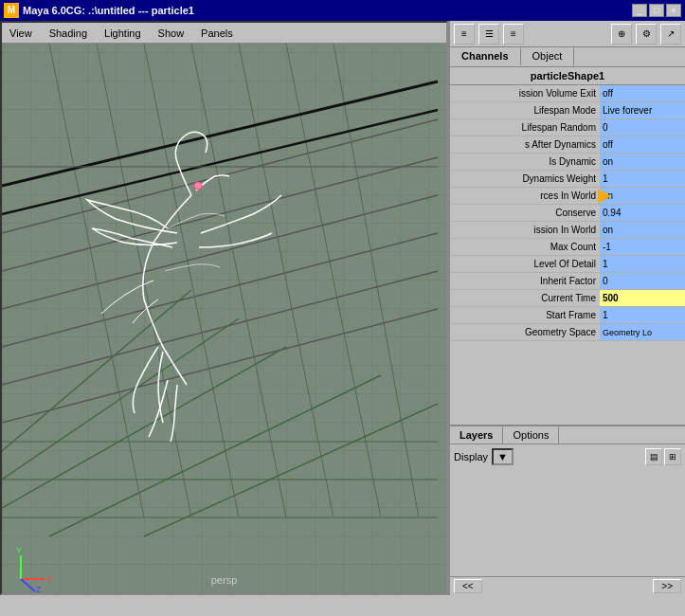  I want to click on channel-row-emission-volume: ission Volume Exit off, so click(568, 94).